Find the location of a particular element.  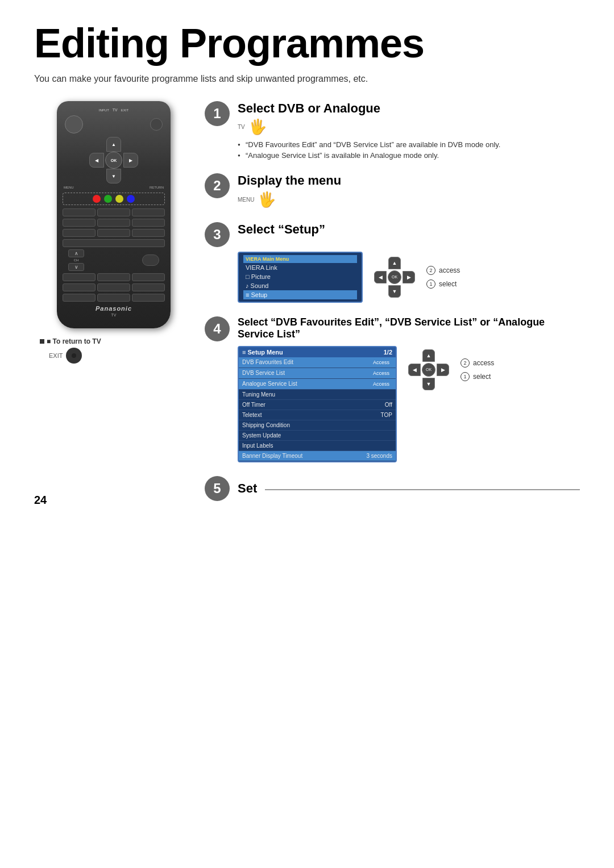

off-timer-value: Off is located at coordinates (389, 404).